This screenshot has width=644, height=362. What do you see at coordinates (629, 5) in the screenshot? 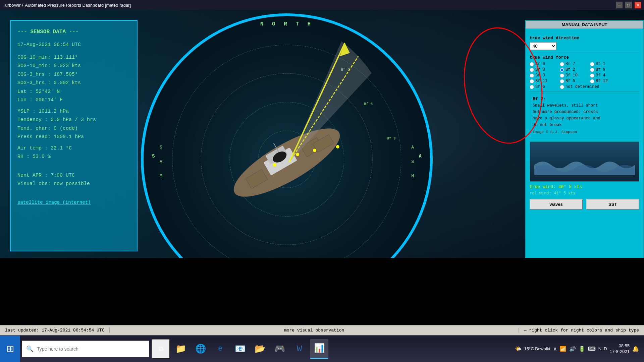
I see `window-controls: ─ □ ✕` at bounding box center [629, 5].